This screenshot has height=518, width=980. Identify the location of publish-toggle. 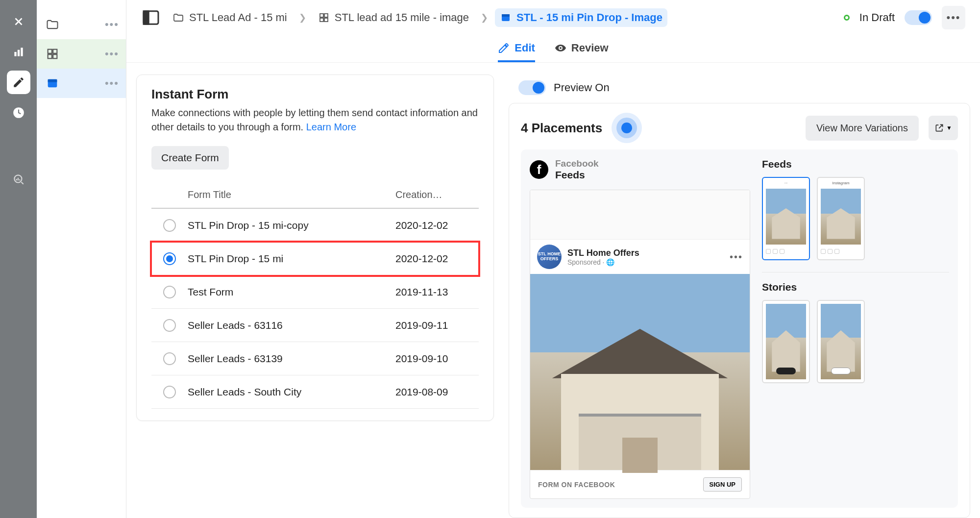
(918, 18).